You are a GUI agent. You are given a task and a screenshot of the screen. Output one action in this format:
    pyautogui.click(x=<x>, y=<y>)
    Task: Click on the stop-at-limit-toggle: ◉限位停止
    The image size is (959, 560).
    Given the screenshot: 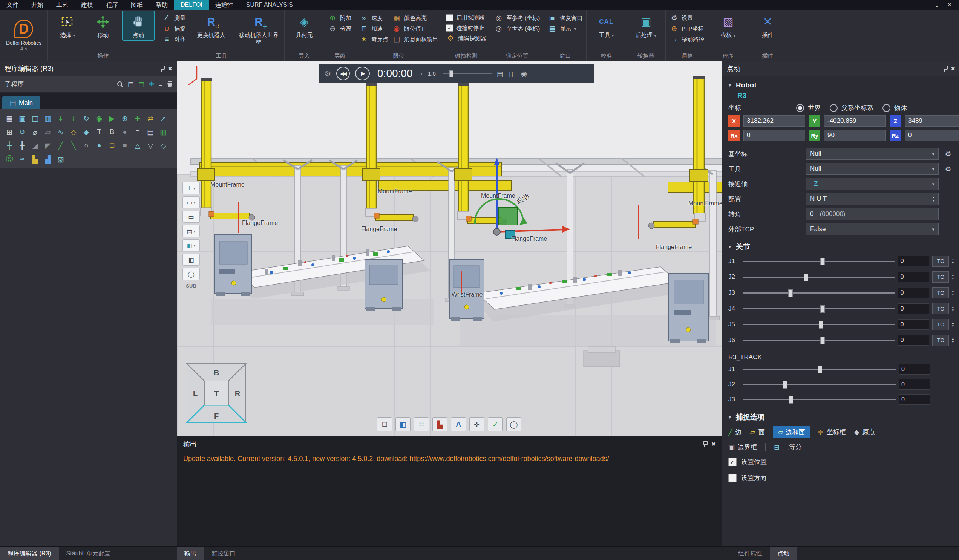 What is the action you would take?
    pyautogui.click(x=415, y=29)
    